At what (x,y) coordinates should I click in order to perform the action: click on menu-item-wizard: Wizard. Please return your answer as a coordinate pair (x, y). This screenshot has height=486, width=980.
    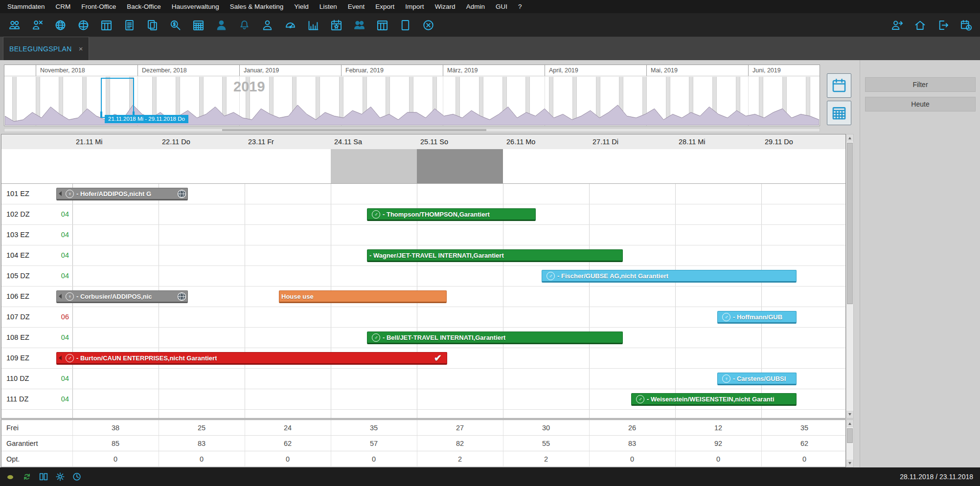
    Looking at the image, I should click on (445, 7).